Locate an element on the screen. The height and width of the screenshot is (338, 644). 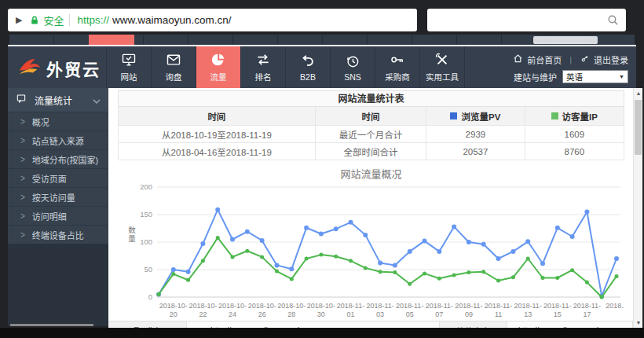
svg-text: 100 is located at coordinates (146, 242).